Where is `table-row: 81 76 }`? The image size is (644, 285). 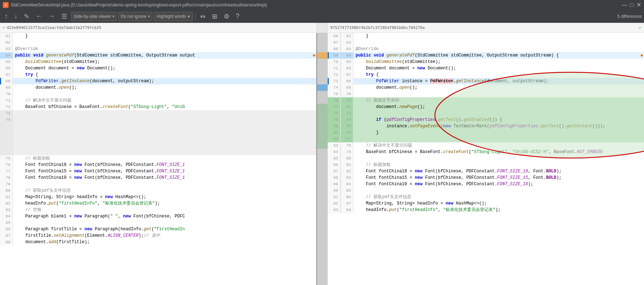
table-row: 81 76 } is located at coordinates (486, 133).